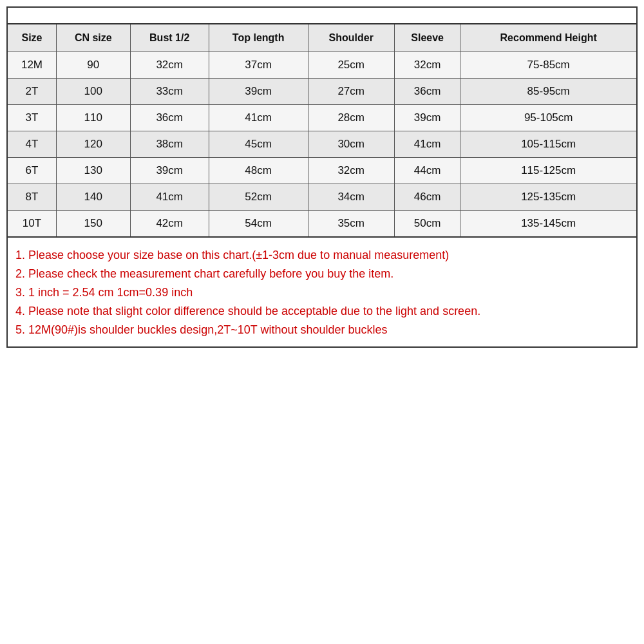 The height and width of the screenshot is (644, 644). Describe the element at coordinates (427, 66) in the screenshot. I see `table-cell-0-5: 32cm` at that location.